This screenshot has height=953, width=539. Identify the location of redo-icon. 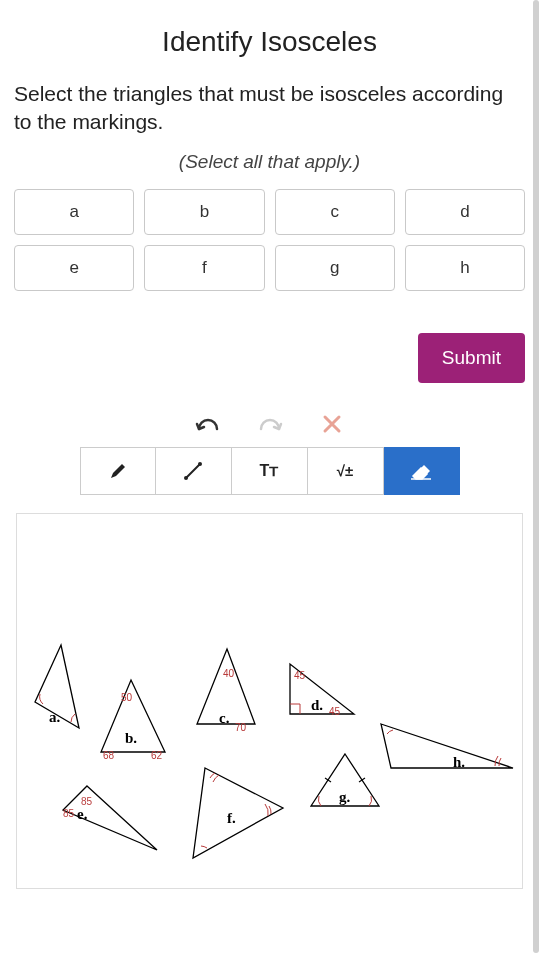
(270, 424).